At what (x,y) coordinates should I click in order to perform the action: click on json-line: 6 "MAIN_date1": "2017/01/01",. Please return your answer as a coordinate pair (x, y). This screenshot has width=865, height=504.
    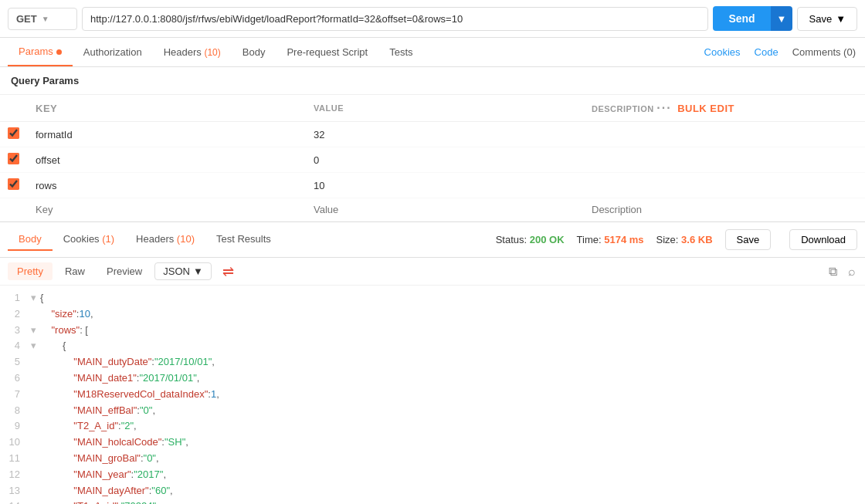
    Looking at the image, I should click on (432, 378).